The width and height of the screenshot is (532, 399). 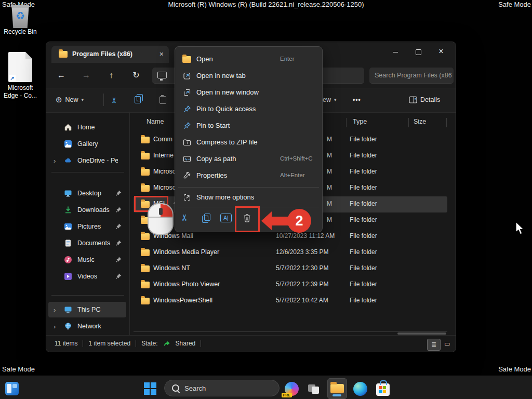 I want to click on menu-item-compress-zip: Compress to ZIP file, so click(x=248, y=142).